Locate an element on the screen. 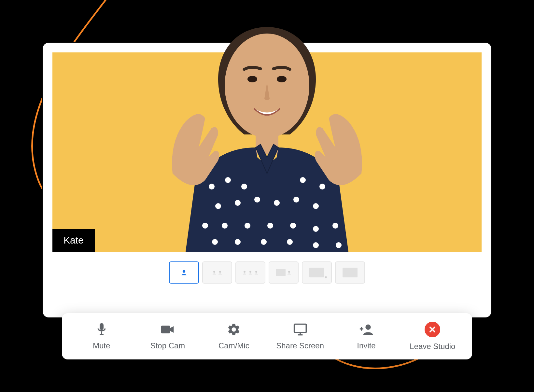 This screenshot has height=392, width=534. layout-two-up is located at coordinates (217, 273).